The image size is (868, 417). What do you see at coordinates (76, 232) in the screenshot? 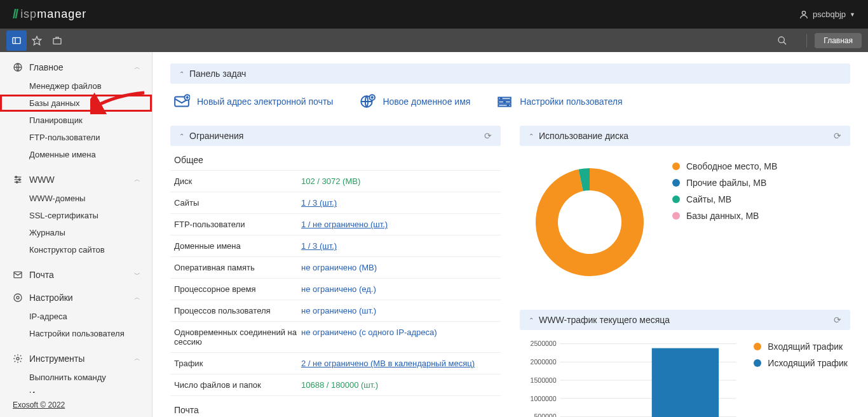
I see `sidebar-item-logs: Журналы` at bounding box center [76, 232].